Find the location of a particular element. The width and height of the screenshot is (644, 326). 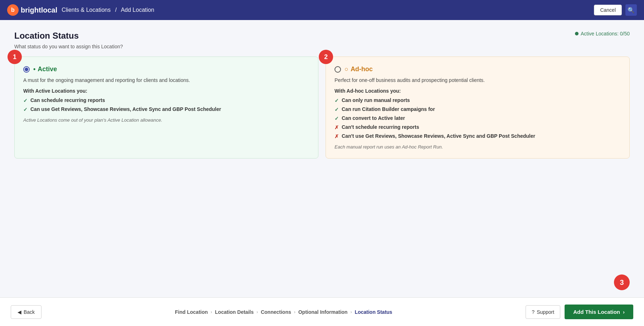

nav-step-find-location: Find Location is located at coordinates (191, 312).